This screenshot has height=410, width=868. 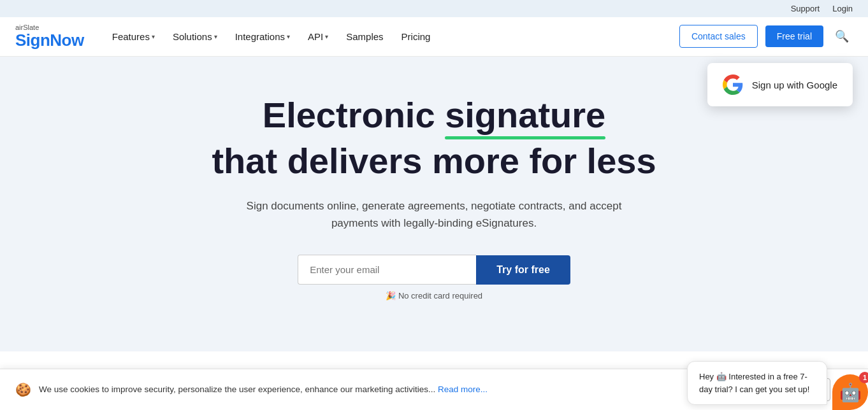 I want to click on contact-sales-button: Contact sales, so click(x=719, y=36).